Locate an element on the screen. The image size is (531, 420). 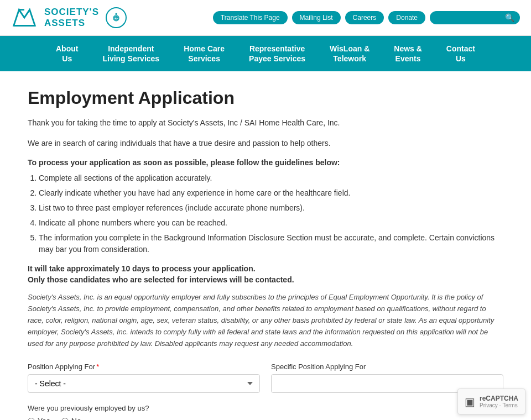
guideline-1: Complete all sections of the application… is located at coordinates (271, 178).